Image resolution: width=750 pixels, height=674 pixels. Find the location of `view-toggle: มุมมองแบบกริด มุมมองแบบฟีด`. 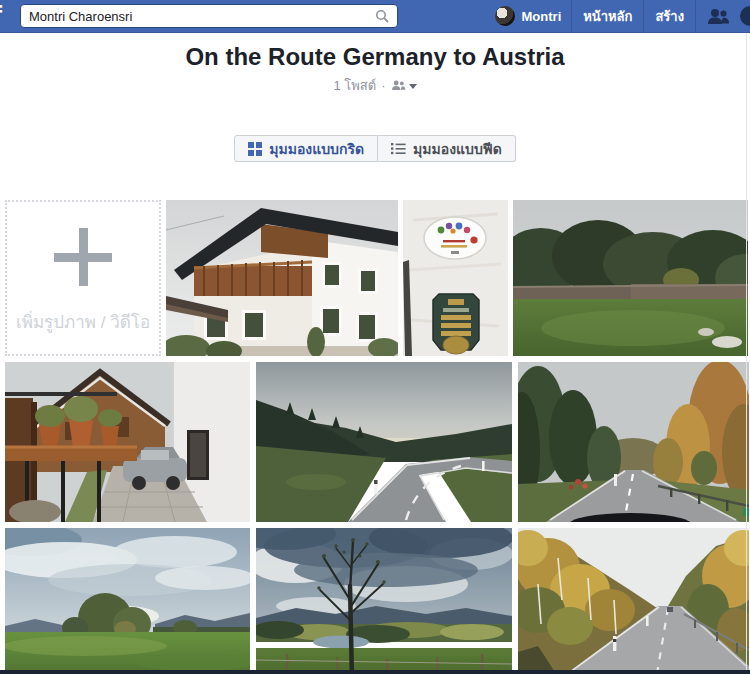

view-toggle: มุมมองแบบกริด มุมมองแบบฟีด is located at coordinates (375, 148).